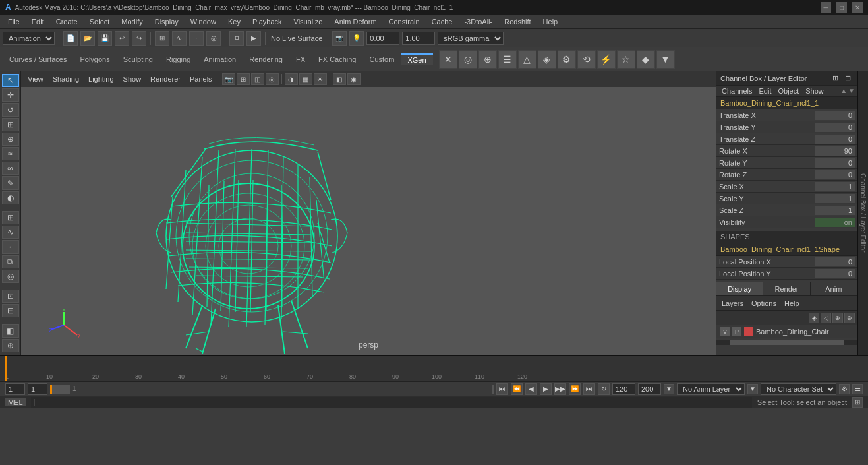  What do you see at coordinates (471, 38) in the screenshot?
I see `color-mode-select: sRGB gamma` at bounding box center [471, 38].